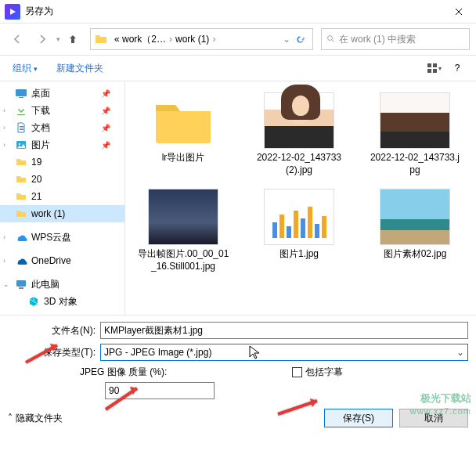  What do you see at coordinates (324, 373) in the screenshot?
I see `subtitle-label: 包括字幕` at bounding box center [324, 373].